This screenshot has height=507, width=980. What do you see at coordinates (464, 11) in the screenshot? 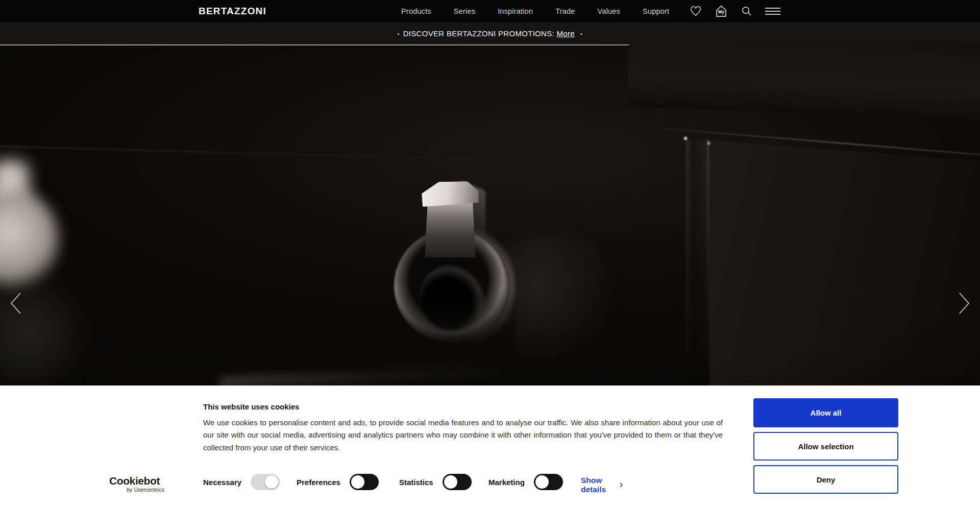
I see `nav-item-series: Series` at bounding box center [464, 11].